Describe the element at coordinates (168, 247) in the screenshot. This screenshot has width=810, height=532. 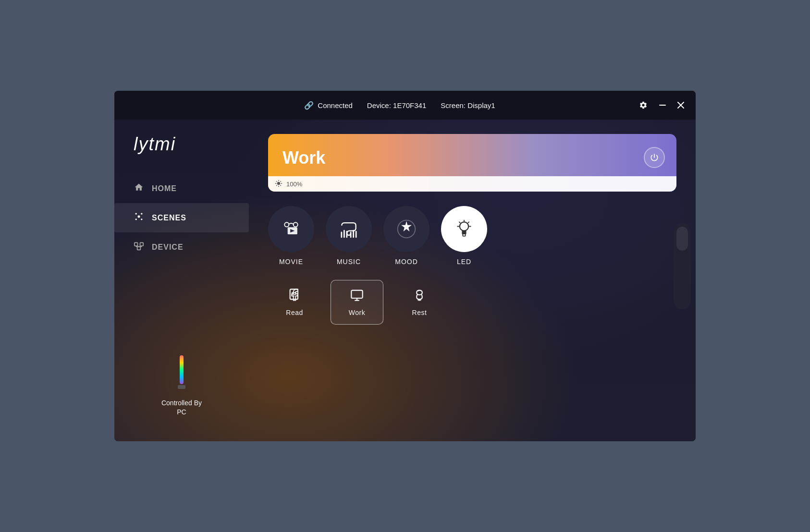
I see `device-label: DEVICE` at that location.